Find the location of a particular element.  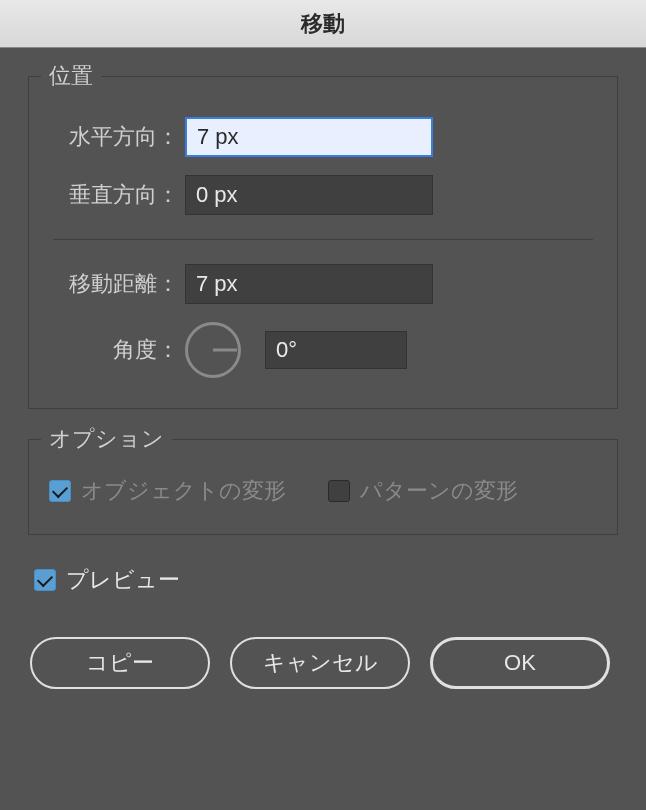

ok-button: OK is located at coordinates (520, 663).